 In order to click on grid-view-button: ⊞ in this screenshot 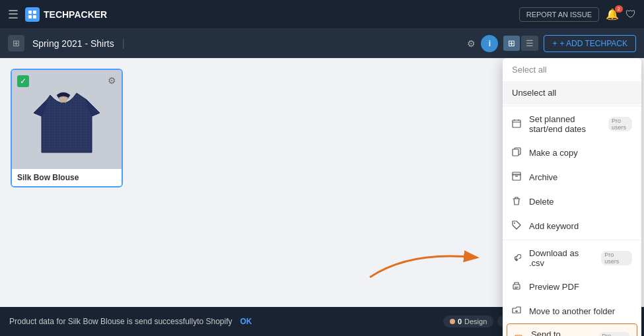, I will do `click(511, 44)`.